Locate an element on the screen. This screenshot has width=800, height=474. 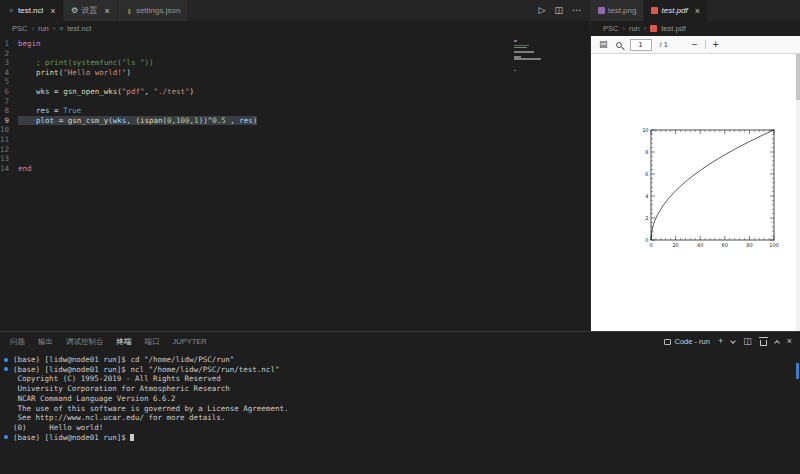
pdf-icon is located at coordinates (654, 28).